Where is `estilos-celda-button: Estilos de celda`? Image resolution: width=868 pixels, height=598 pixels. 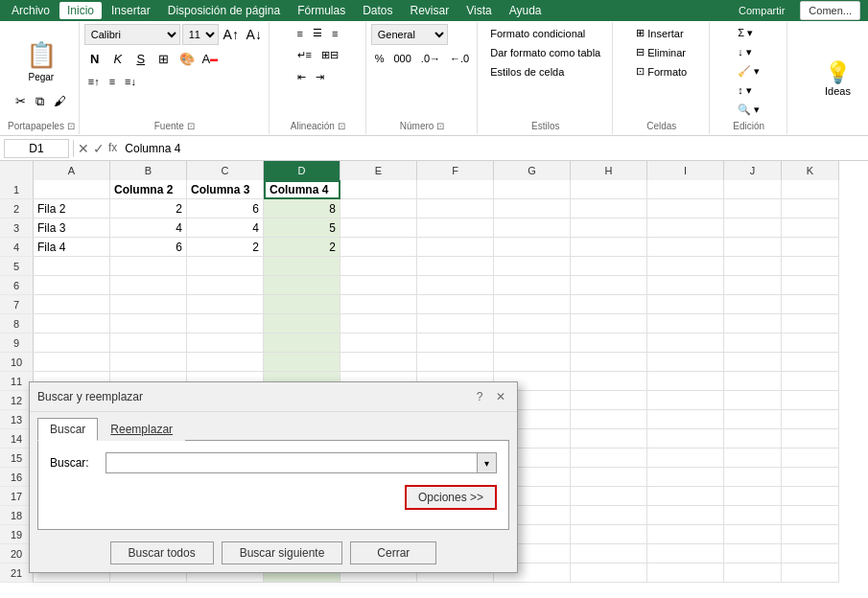 estilos-celda-button: Estilos de celda is located at coordinates (528, 71).